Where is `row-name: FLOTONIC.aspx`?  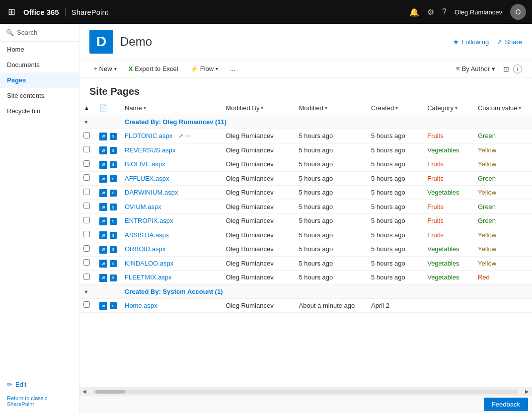
row-name: FLOTONIC.aspx is located at coordinates (149, 136).